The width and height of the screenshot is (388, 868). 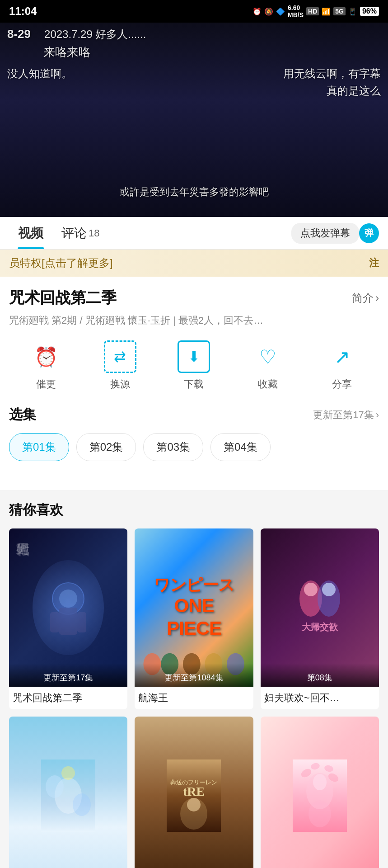 I want to click on remind-label: 催更, so click(x=46, y=384).